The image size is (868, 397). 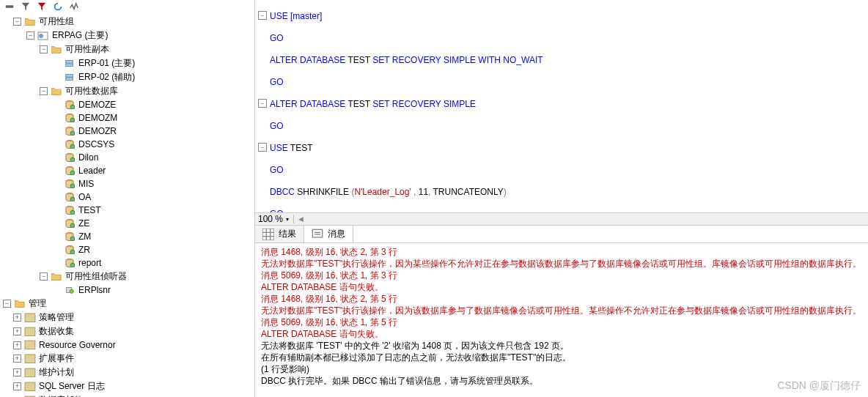 What do you see at coordinates (128, 105) in the screenshot?
I see `tree-database-item: DEMOZE` at bounding box center [128, 105].